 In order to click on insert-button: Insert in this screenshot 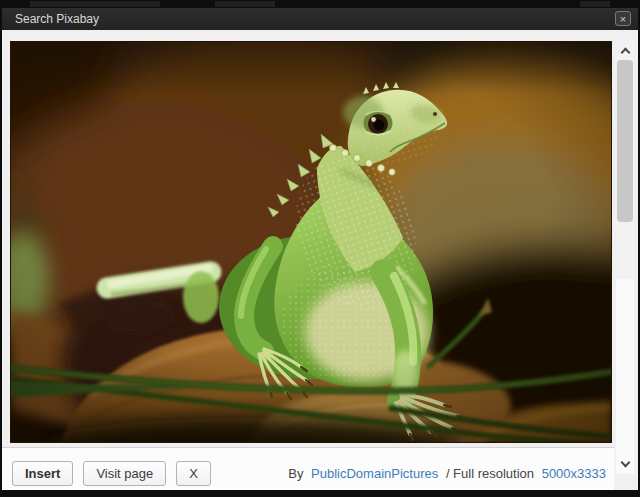, I will do `click(42, 474)`.